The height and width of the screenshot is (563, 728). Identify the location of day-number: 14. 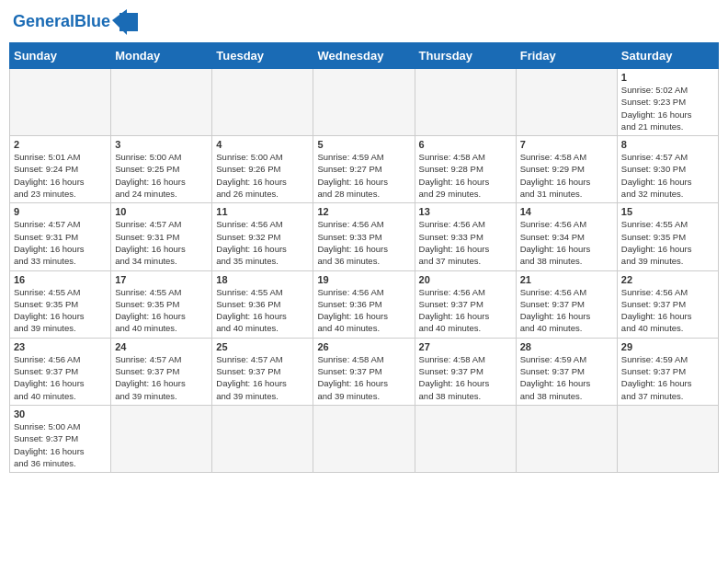
(566, 212).